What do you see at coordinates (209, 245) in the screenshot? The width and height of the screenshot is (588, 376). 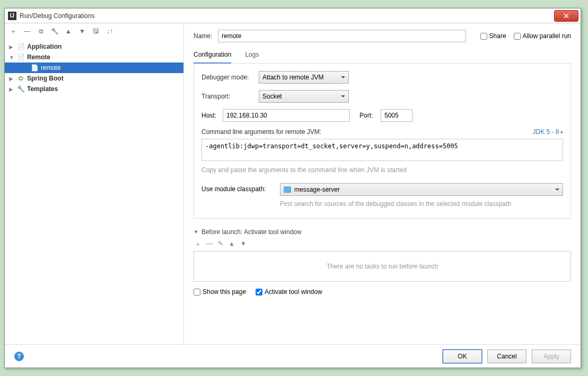 I see `bl-remove-button: —` at bounding box center [209, 245].